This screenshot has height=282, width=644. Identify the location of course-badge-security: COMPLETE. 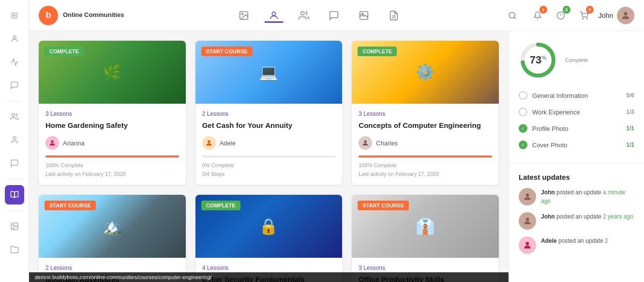
(221, 205).